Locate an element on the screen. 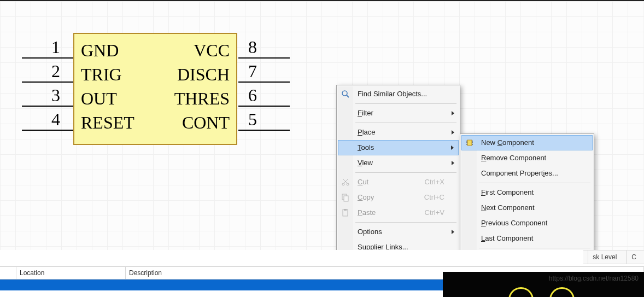 The height and width of the screenshot is (297, 644). menu-label: View is located at coordinates (365, 163).